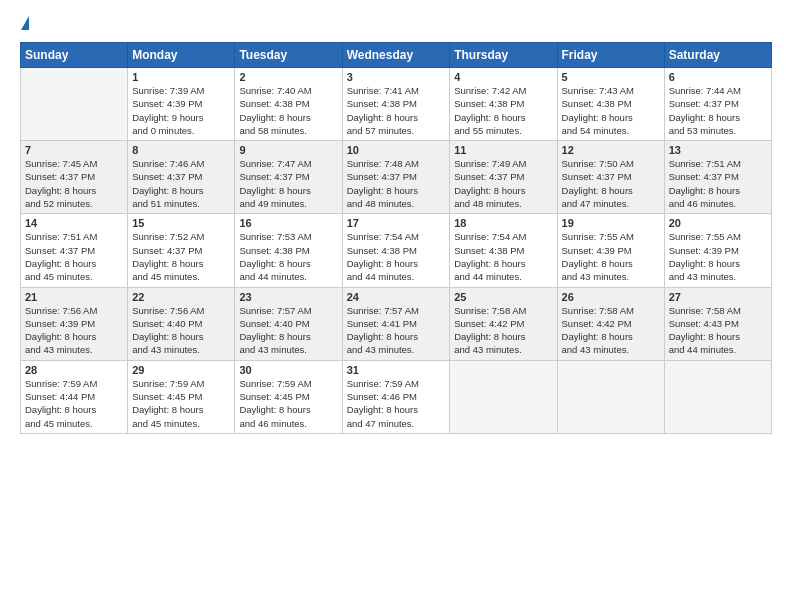 This screenshot has width=792, height=612. I want to click on calendar-cell: 20Sunrise: 7:55 AMSunset: 4:39 PMDayligh…, so click(718, 250).